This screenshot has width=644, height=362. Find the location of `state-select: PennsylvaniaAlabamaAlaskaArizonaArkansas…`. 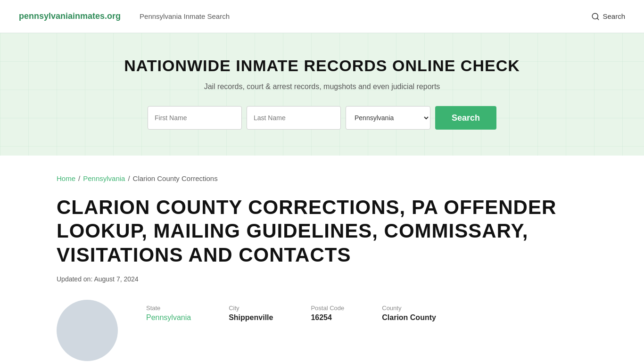

state-select: PennsylvaniaAlabamaAlaskaArizonaArkansas… is located at coordinates (388, 118).